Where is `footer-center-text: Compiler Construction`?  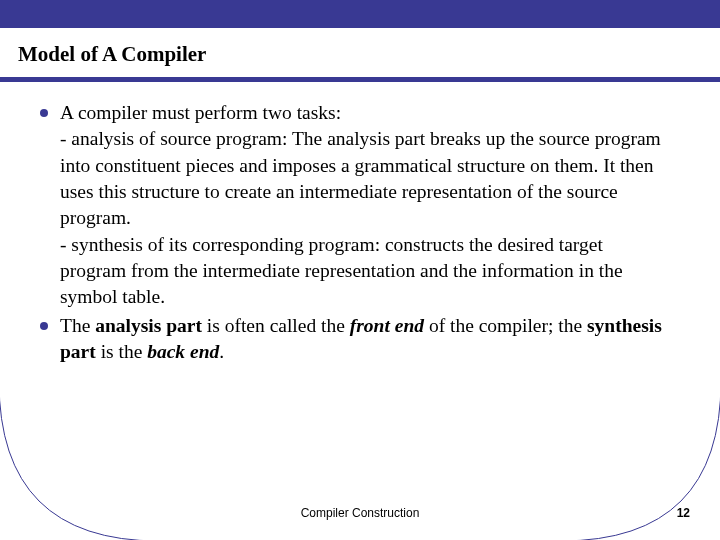
footer-center-text: Compiler Construction is located at coordinates (360, 513).